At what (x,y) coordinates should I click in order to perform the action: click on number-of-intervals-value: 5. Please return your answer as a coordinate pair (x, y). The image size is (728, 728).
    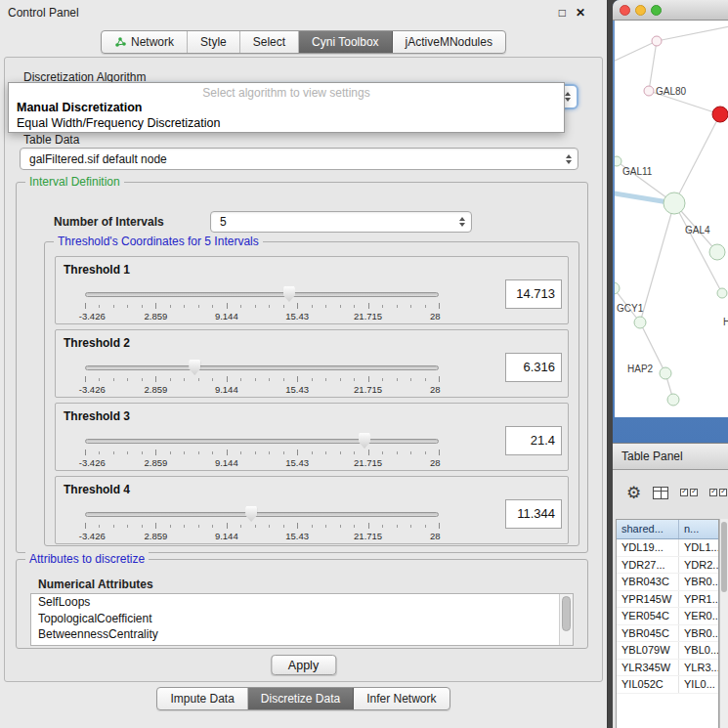
    Looking at the image, I should click on (223, 222).